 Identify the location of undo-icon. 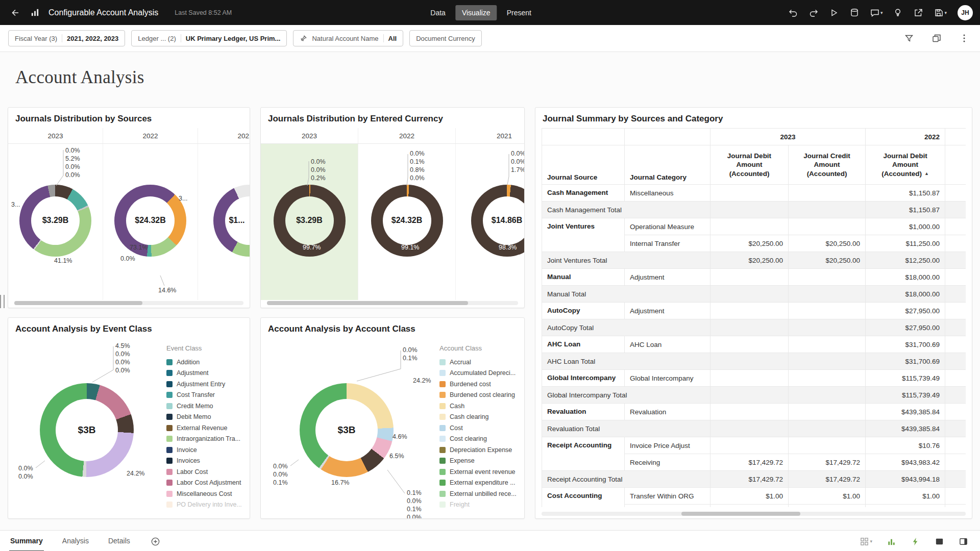
(793, 13).